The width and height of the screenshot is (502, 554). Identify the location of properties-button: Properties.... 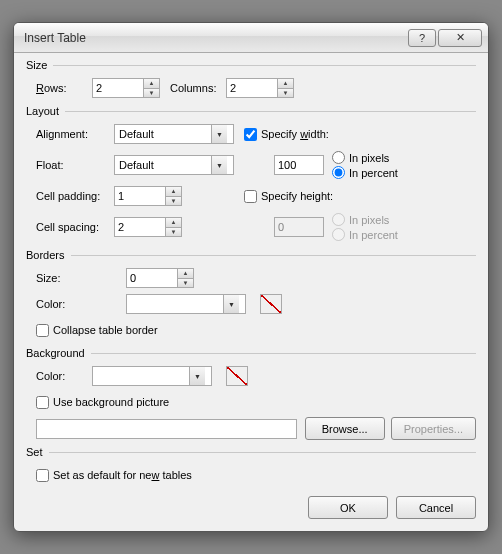
(434, 428).